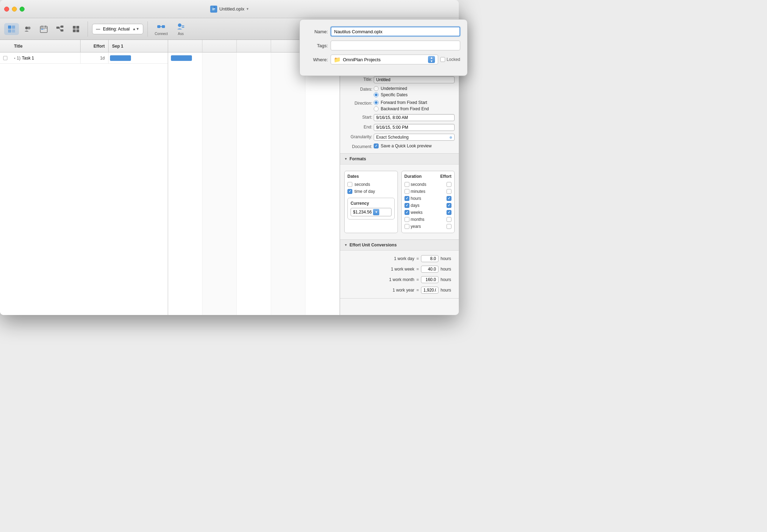  Describe the element at coordinates (28, 29) in the screenshot. I see `view-resource-button` at that location.